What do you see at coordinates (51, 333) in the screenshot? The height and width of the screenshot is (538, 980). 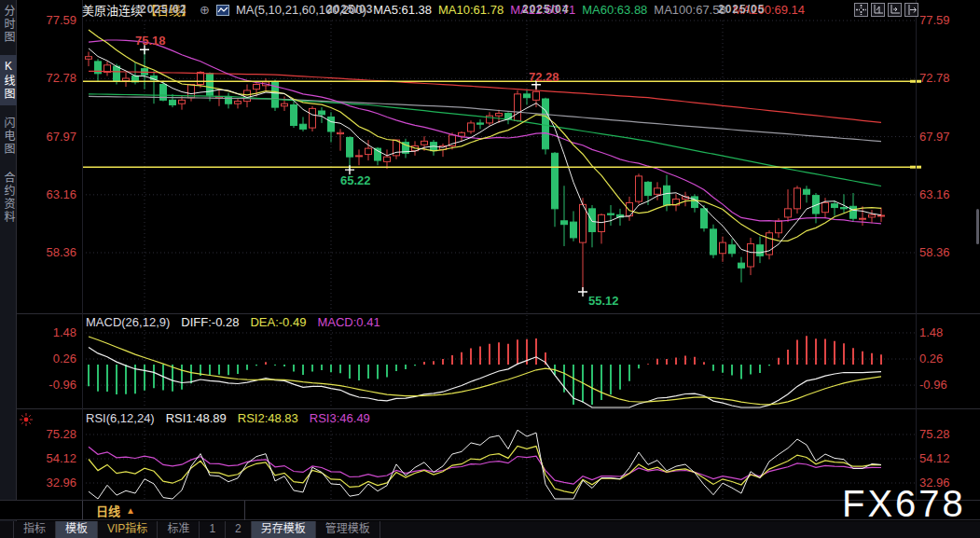 I see `macd-axis-label-left: 1.48` at bounding box center [51, 333].